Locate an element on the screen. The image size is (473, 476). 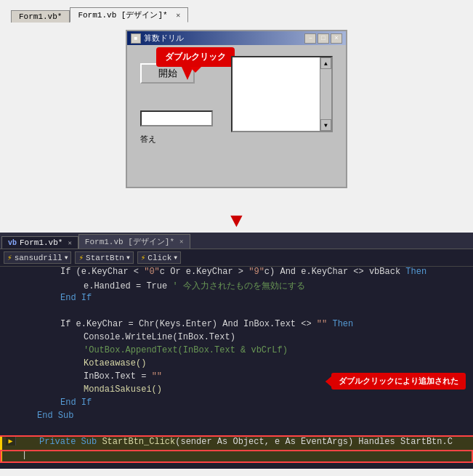
callout-added: ダブルクリックにより追加された is located at coordinates (398, 381).